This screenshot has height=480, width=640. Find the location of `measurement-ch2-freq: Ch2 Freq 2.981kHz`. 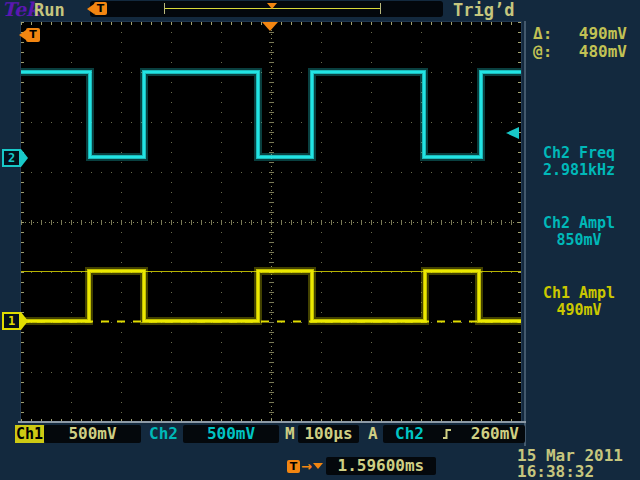

measurement-ch2-freq: Ch2 Freq 2.981kHz is located at coordinates (579, 162).